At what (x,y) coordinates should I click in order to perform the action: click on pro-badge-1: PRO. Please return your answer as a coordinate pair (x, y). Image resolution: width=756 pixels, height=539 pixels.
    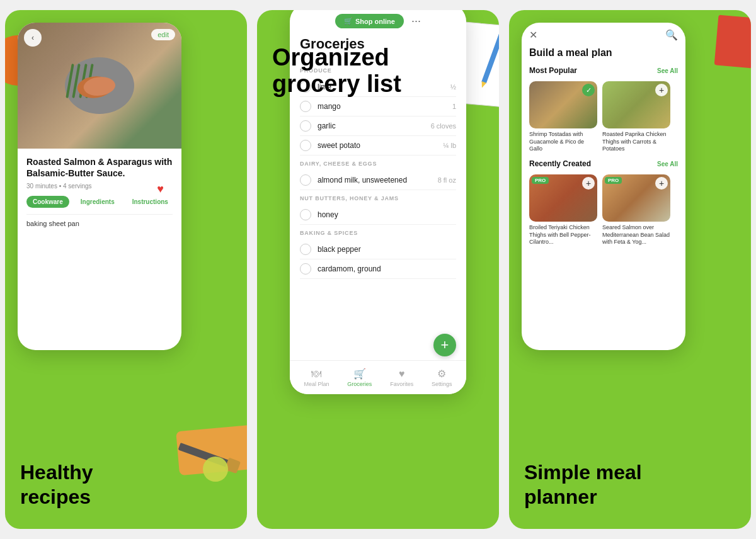
    Looking at the image, I should click on (541, 180).